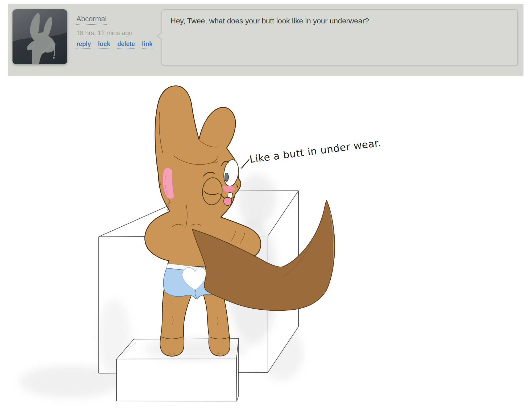  I want to click on reply-link: reply, so click(84, 45).